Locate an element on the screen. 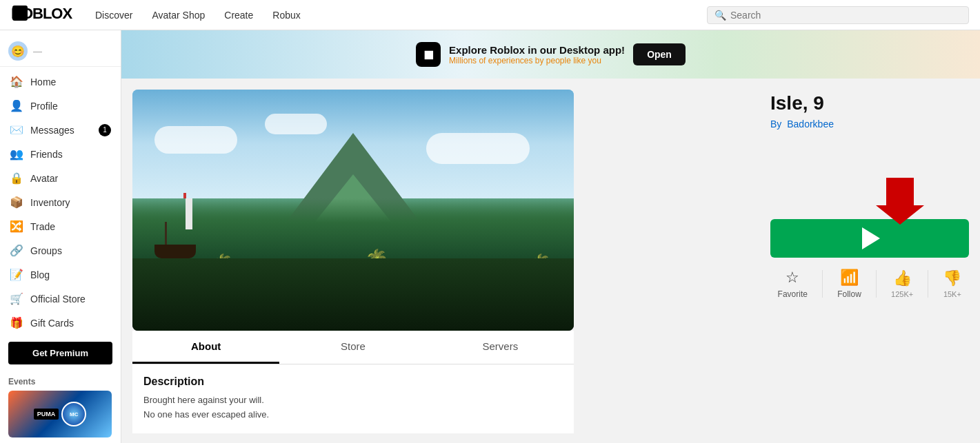 The height and width of the screenshot is (443, 980). blog-icon: 📝 is located at coordinates (17, 274).